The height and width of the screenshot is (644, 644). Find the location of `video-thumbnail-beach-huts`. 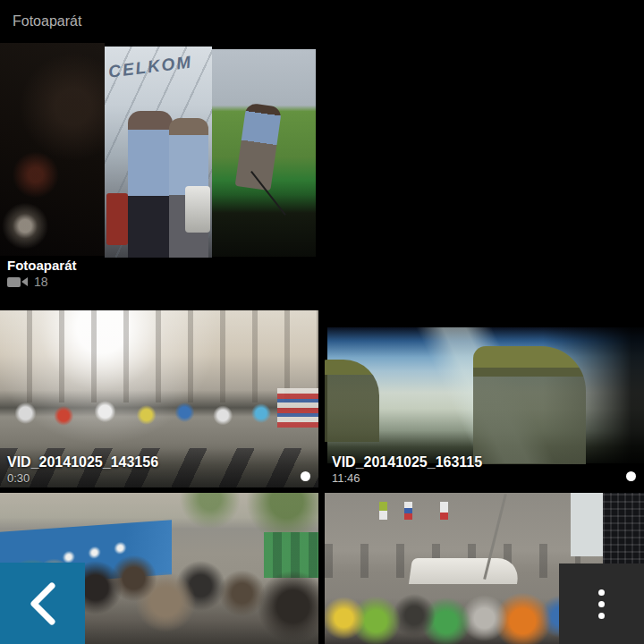

video-thumbnail-beach-huts is located at coordinates (486, 395).